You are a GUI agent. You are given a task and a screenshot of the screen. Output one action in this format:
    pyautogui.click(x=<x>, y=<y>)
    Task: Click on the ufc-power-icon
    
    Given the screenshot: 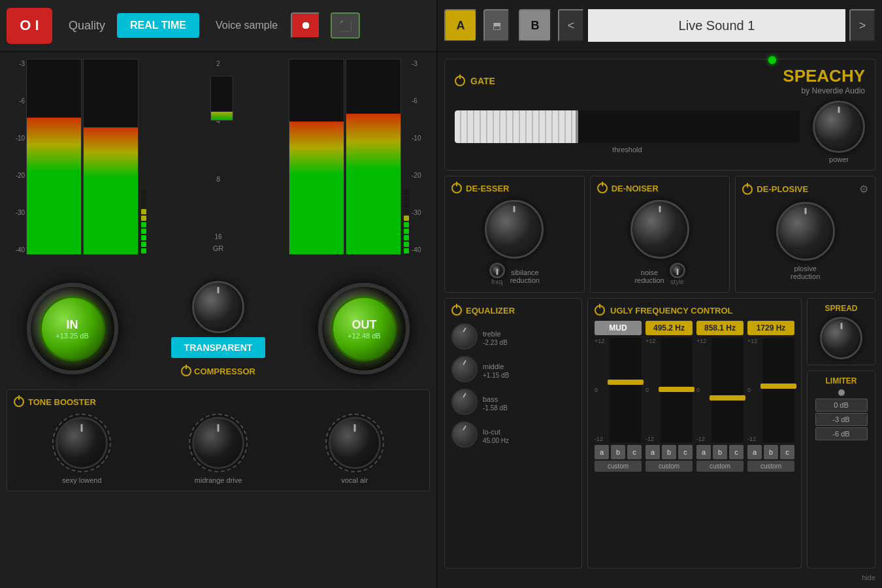 What is the action you would take?
    pyautogui.click(x=600, y=310)
    